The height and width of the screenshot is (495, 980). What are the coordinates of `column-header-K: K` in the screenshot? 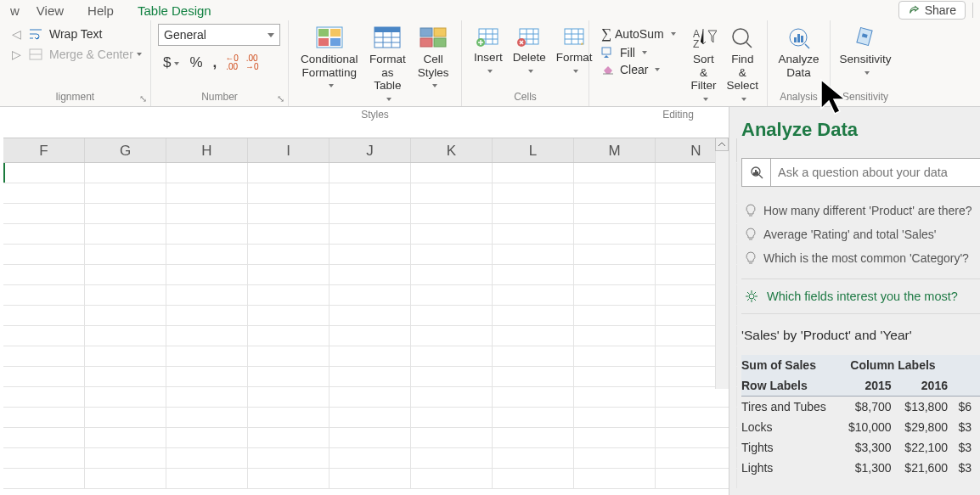 It's located at (452, 150).